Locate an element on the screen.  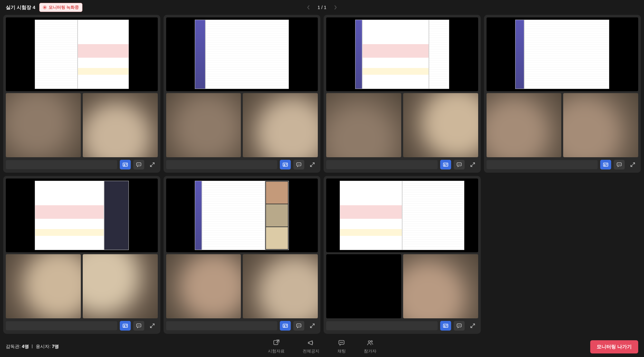
tool-label: 시험자료 is located at coordinates (276, 351).